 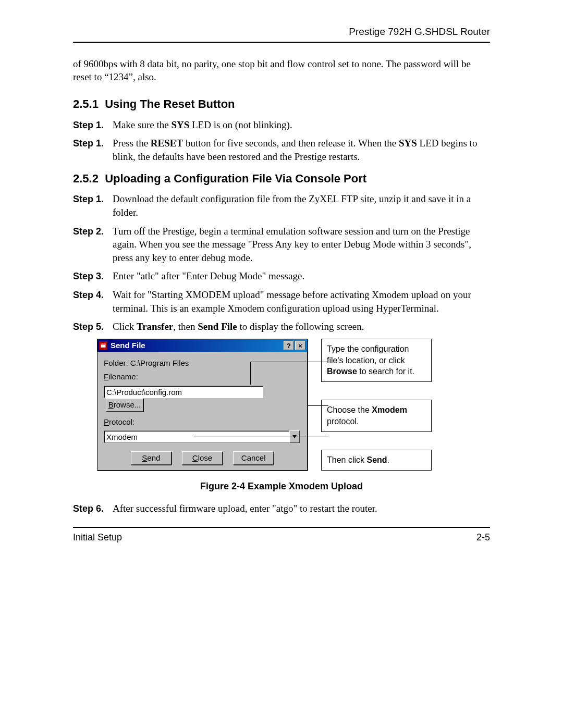 What do you see at coordinates (301, 301) in the screenshot?
I see `step-body: Wait for "Starting XMODEM upload" messag…` at bounding box center [301, 301].